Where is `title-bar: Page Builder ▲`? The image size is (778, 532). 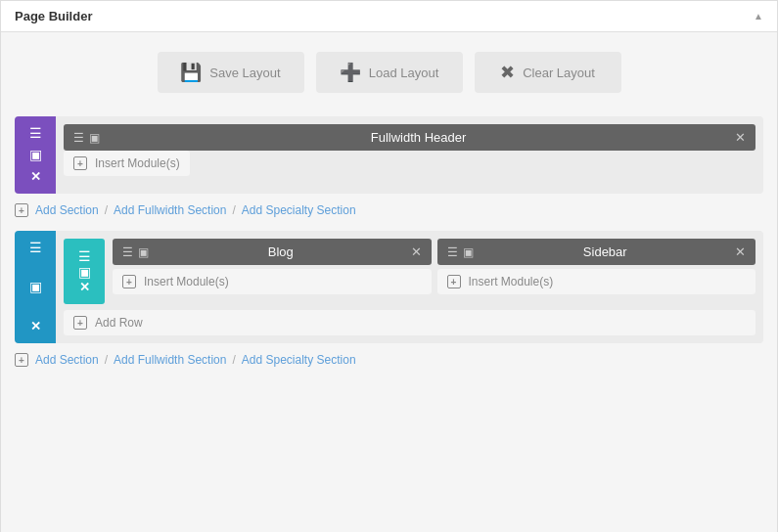
title-bar: Page Builder ▲ is located at coordinates (389, 17).